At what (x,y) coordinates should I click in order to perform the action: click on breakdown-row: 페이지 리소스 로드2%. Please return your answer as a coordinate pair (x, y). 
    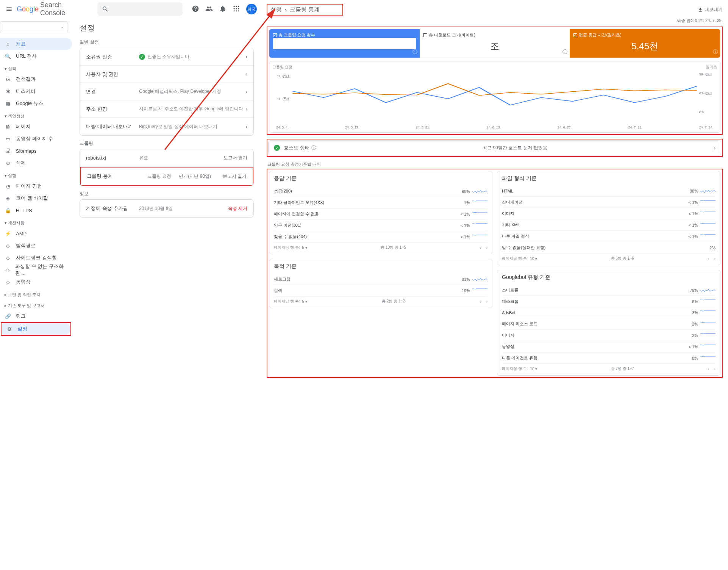
    Looking at the image, I should click on (609, 324).